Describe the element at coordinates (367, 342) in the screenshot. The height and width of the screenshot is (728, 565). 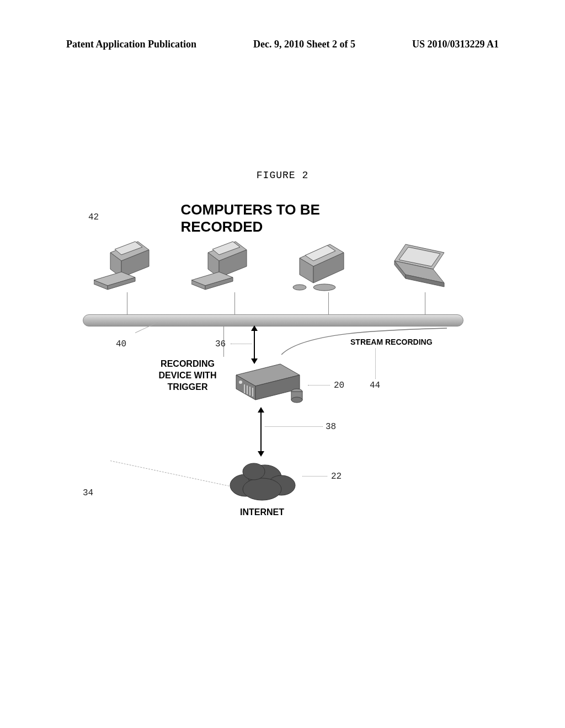
I see `stream-curve-icon` at that location.